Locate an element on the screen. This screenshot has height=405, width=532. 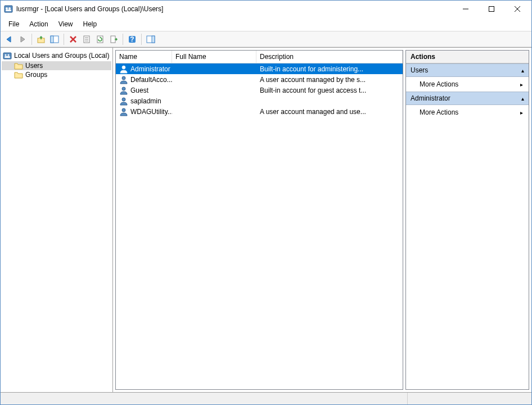
menu-file: File is located at coordinates (13, 24).